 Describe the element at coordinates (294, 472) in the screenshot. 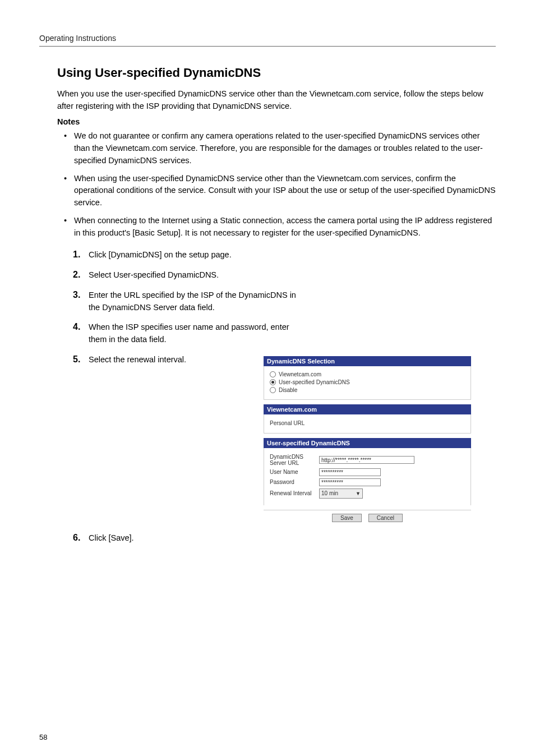

I see `username-label: User Name` at that location.